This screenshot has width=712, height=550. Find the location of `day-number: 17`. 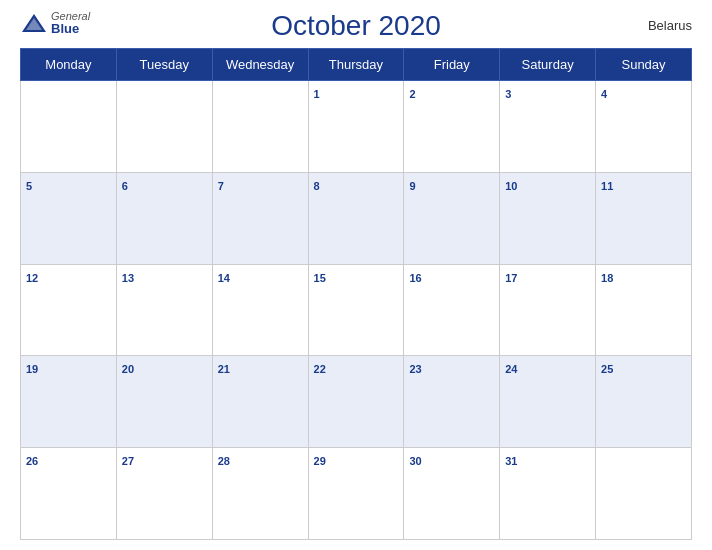

day-number: 17 is located at coordinates (511, 278).